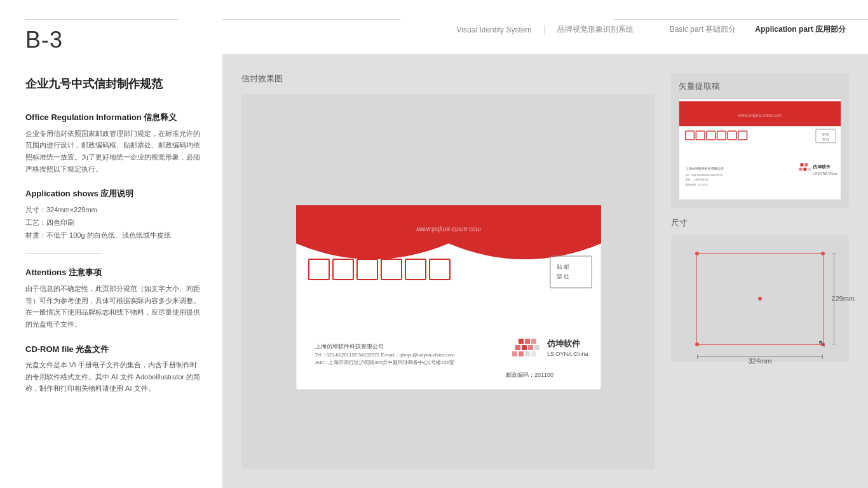  Describe the element at coordinates (741, 19) in the screenshot. I see `header-sep-right` at that location.